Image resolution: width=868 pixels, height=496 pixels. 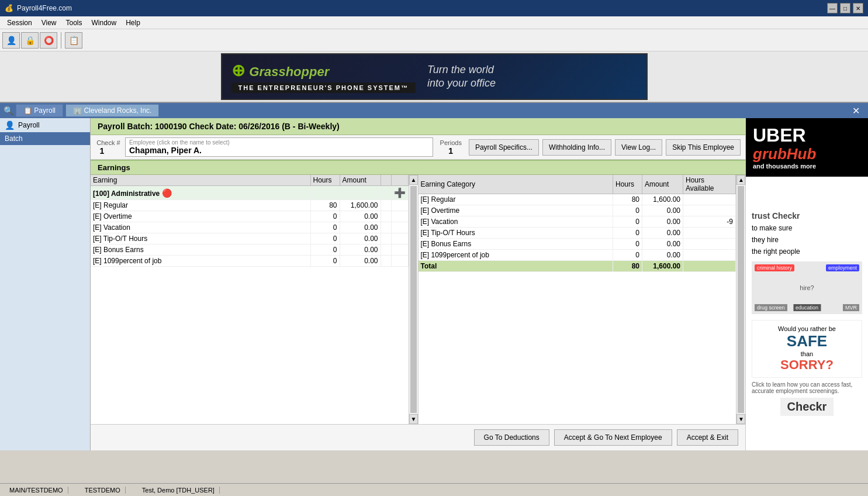 I want to click on scroll-up-right: ▲, so click(x=741, y=180).